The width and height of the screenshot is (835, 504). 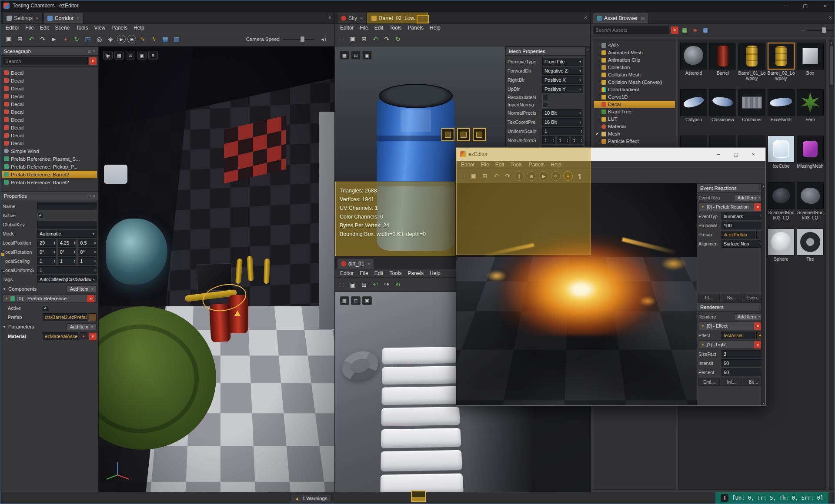 What do you see at coordinates (54, 39) in the screenshot?
I see `select-mode-icon: ►` at bounding box center [54, 39].